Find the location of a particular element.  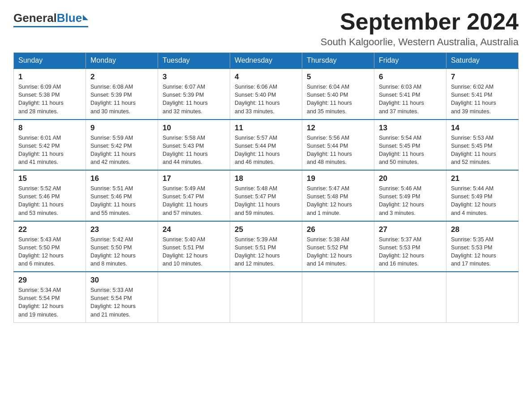

header-monday: Monday is located at coordinates (122, 61).